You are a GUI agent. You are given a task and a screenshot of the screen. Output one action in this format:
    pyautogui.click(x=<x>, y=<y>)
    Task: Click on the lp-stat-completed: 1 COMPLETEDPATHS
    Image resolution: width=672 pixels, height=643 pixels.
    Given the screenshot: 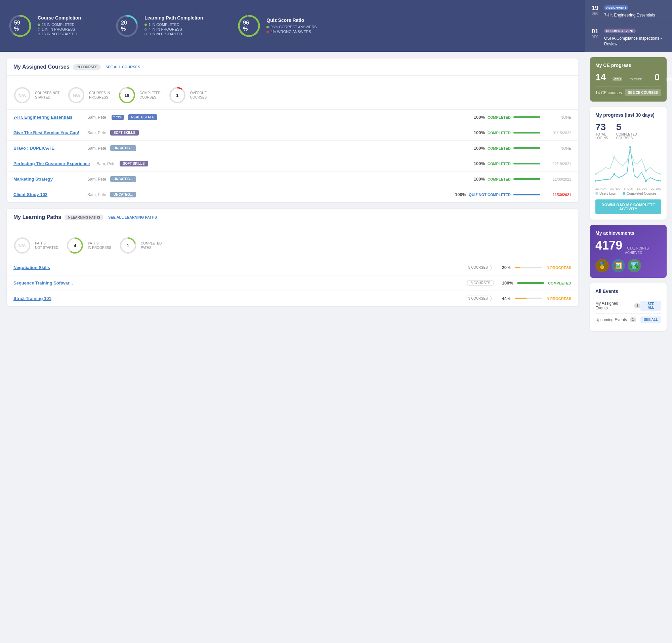 What is the action you would take?
    pyautogui.click(x=140, y=245)
    